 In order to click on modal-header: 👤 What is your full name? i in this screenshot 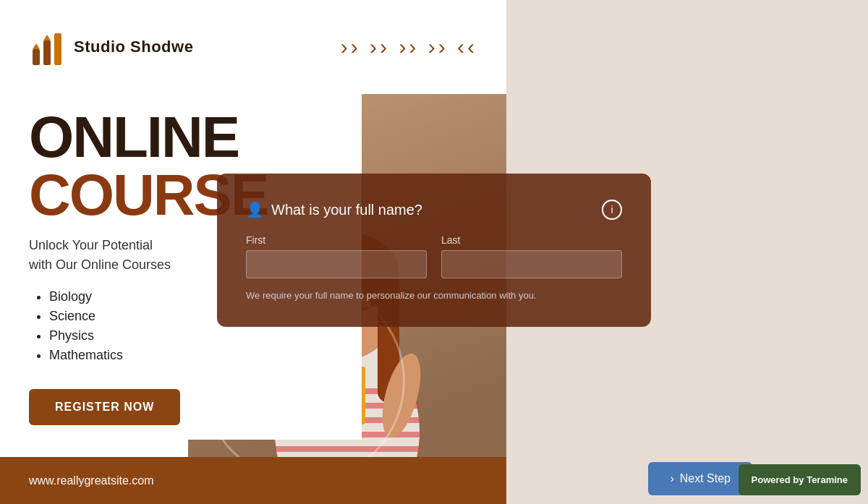, I will do `click(434, 210)`.